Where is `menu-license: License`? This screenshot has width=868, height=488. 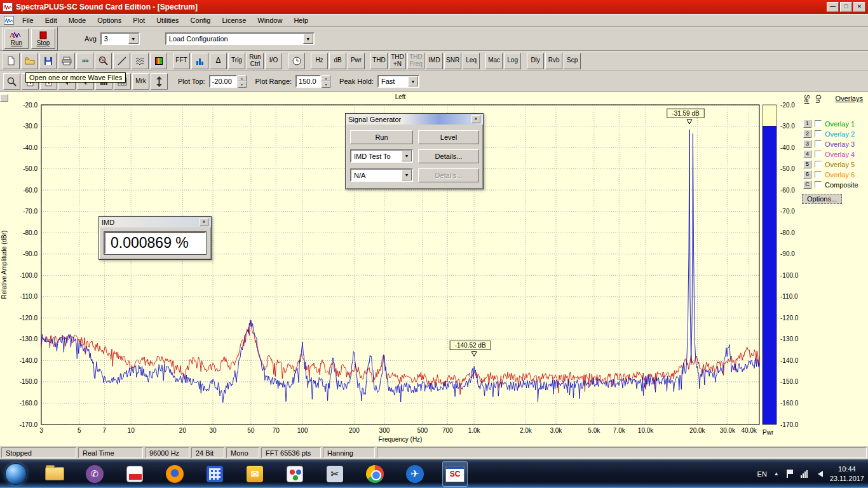
menu-license: License is located at coordinates (234, 20).